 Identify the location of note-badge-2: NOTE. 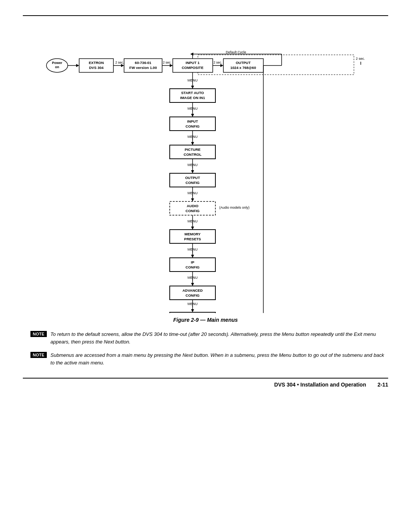
(39, 355).